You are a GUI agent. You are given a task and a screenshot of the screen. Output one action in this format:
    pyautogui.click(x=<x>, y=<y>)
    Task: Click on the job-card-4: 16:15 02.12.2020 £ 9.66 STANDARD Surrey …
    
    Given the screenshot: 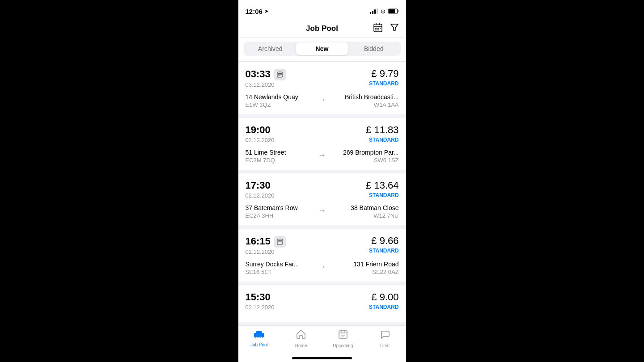 What is the action you would take?
    pyautogui.click(x=322, y=255)
    